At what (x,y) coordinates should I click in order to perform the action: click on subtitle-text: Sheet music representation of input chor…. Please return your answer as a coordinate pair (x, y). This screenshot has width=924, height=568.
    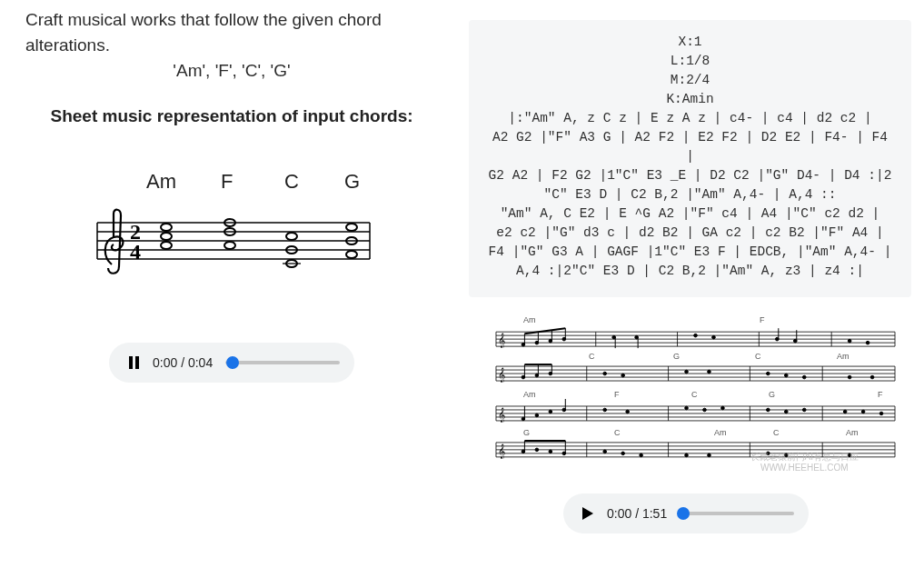
    Looking at the image, I should click on (232, 116).